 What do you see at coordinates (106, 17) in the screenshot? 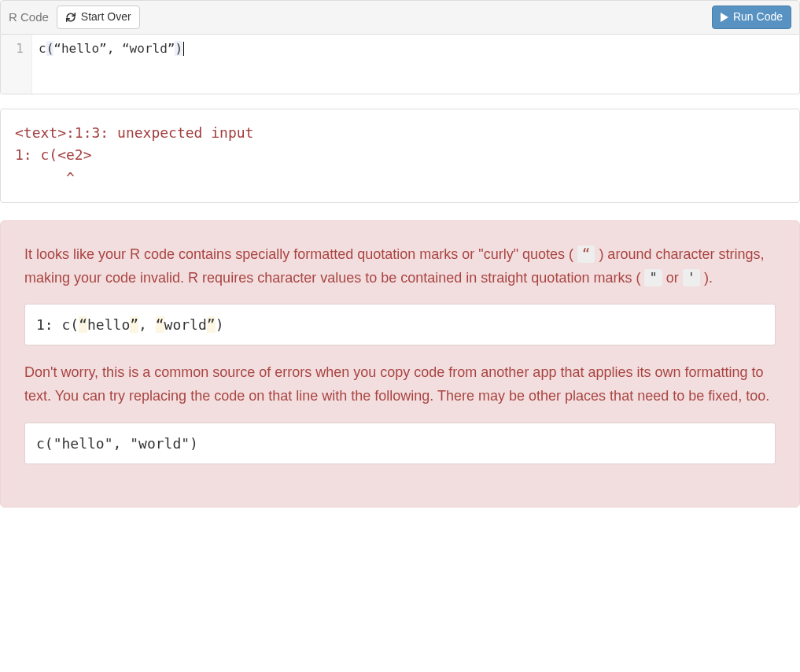
I see `start-over-label: Start Over` at bounding box center [106, 17].